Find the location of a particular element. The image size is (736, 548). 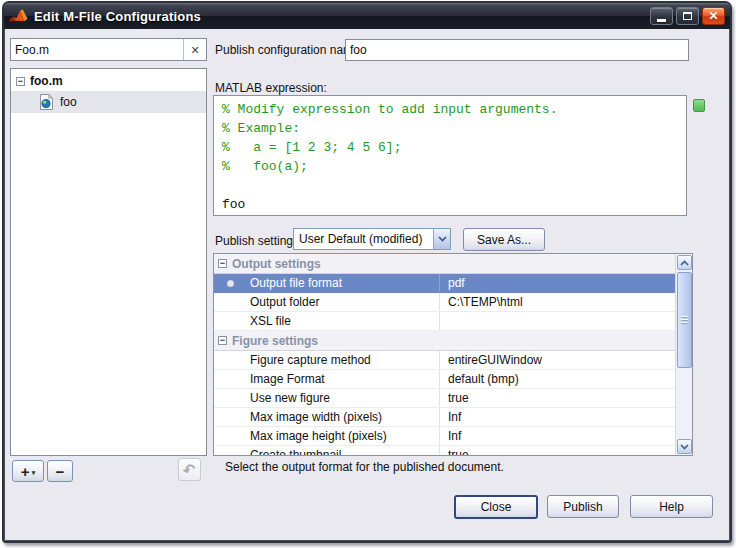

property-name-cell: XSL file is located at coordinates (327, 321).